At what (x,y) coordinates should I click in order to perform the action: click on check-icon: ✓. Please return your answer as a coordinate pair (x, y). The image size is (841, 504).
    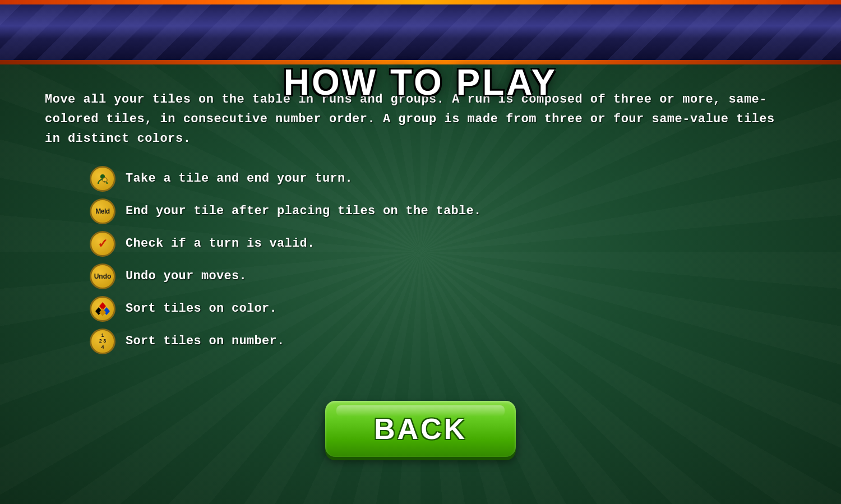
    Looking at the image, I should click on (103, 244).